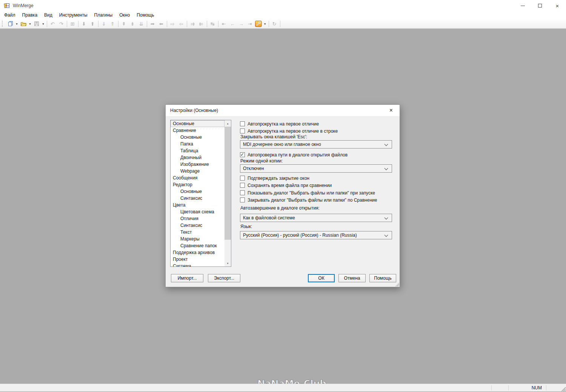  What do you see at coordinates (242, 131) in the screenshot?
I see `autoscroll-first-inline-diff-checkbox` at bounding box center [242, 131].